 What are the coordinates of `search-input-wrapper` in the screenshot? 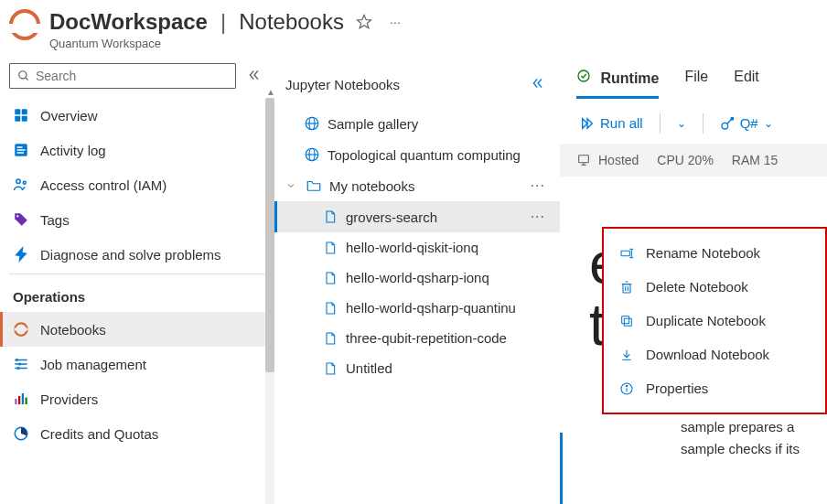 It's located at (123, 76).